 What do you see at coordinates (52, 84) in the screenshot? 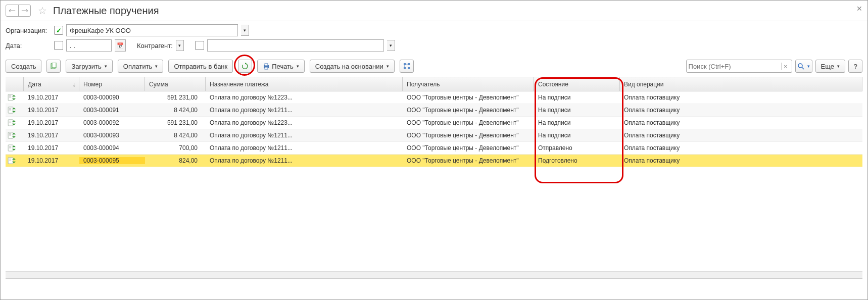
I see `col-date: Дата` at bounding box center [52, 84].